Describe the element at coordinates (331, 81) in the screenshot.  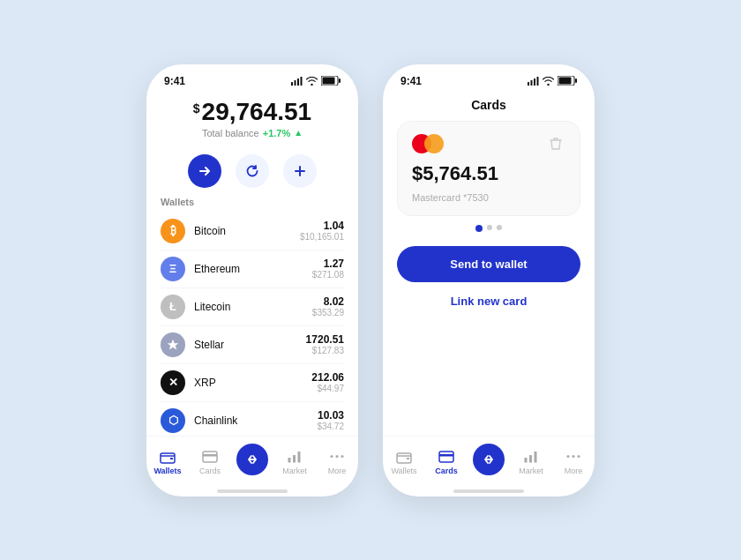
I see `battery-icon` at that location.